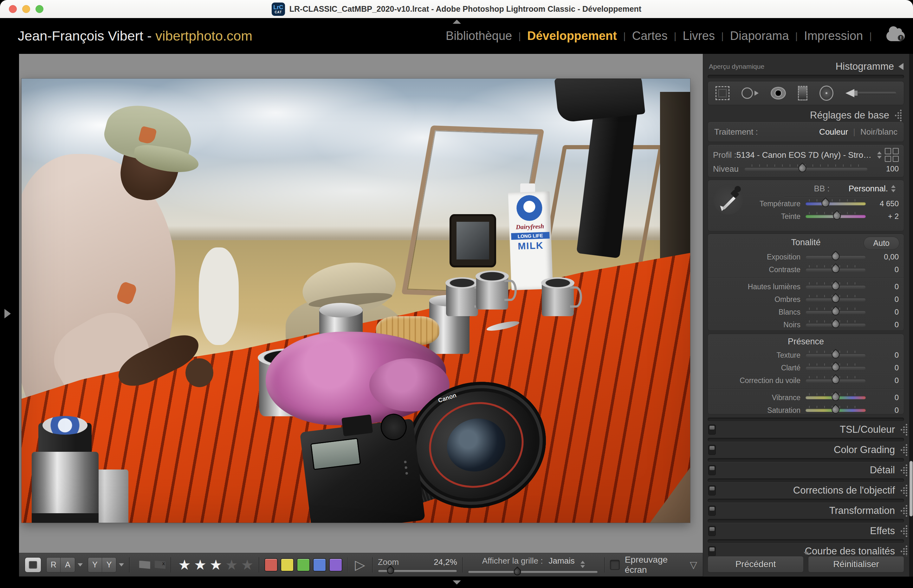 The width and height of the screenshot is (913, 588). I want to click on white-balance-eyedropper-icon, so click(728, 200).